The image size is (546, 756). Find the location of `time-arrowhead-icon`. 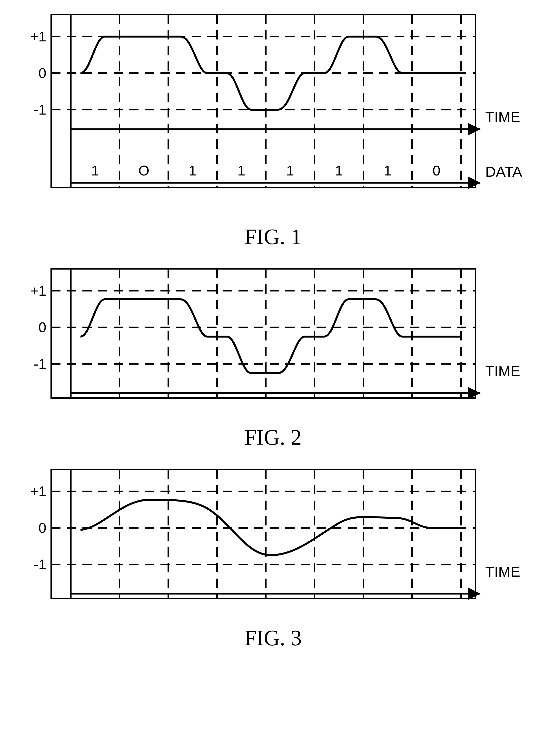

time-arrowhead-icon is located at coordinates (474, 129).